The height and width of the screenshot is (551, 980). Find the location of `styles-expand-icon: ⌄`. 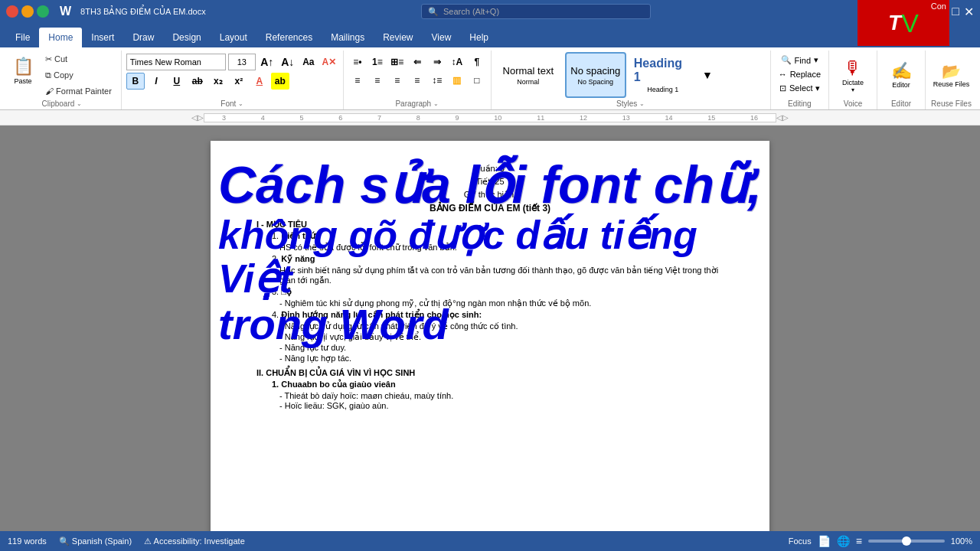

styles-expand-icon: ⌄ is located at coordinates (642, 104).